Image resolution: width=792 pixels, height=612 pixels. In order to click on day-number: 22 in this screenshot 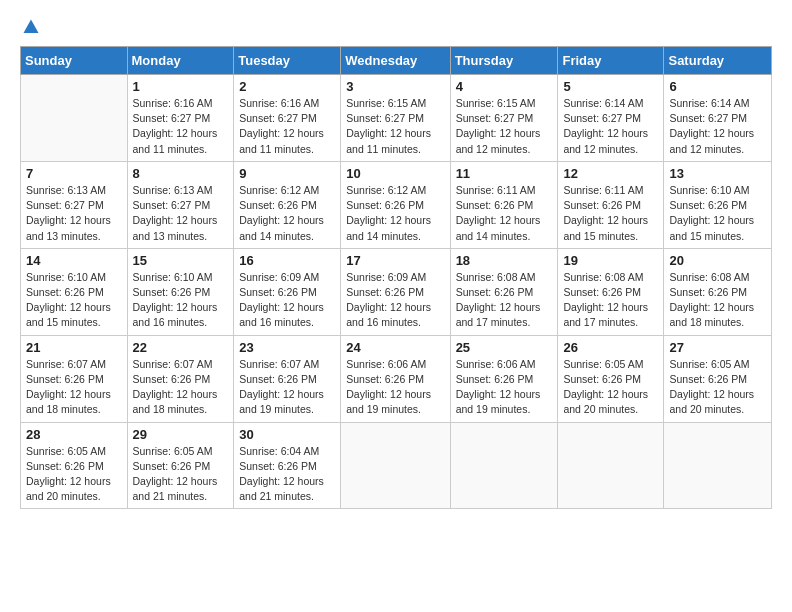, I will do `click(181, 348)`.